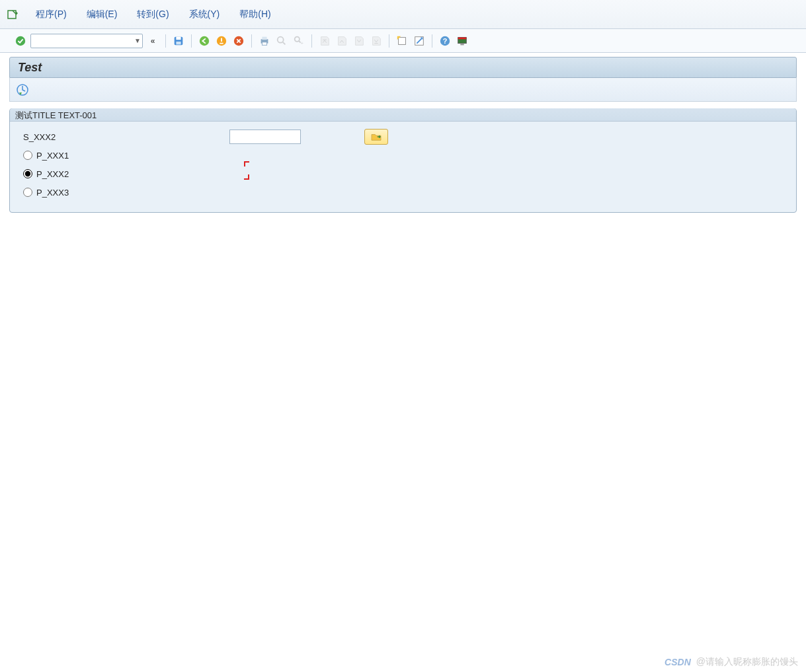 Image resolution: width=806 pixels, height=672 pixels. What do you see at coordinates (376, 41) in the screenshot?
I see `last-page-icon` at bounding box center [376, 41].